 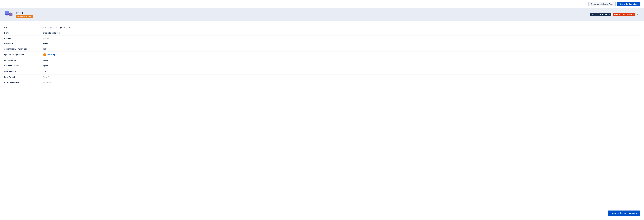 I want to click on label-datetime-format: Date/Time Format, so click(x=24, y=83).